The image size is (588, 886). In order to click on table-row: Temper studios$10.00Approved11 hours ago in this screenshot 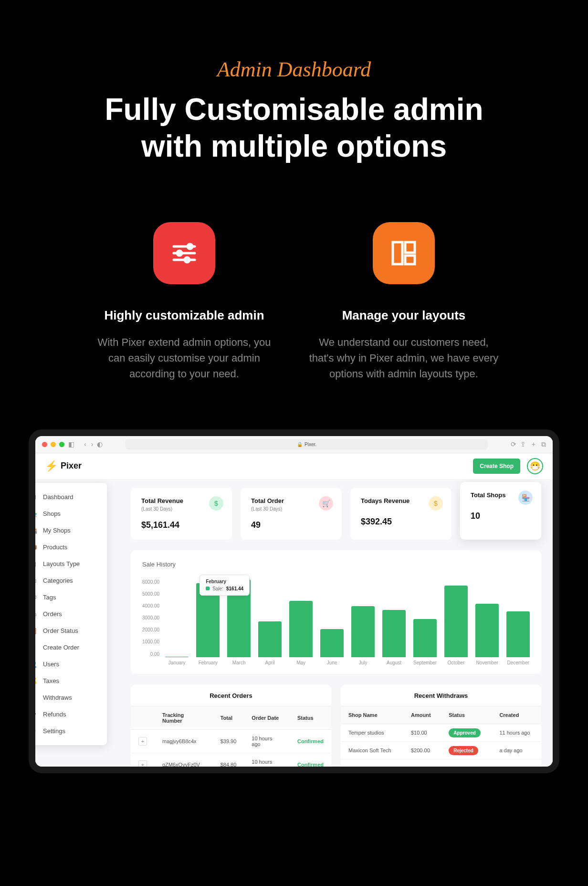, I will do `click(441, 733)`.